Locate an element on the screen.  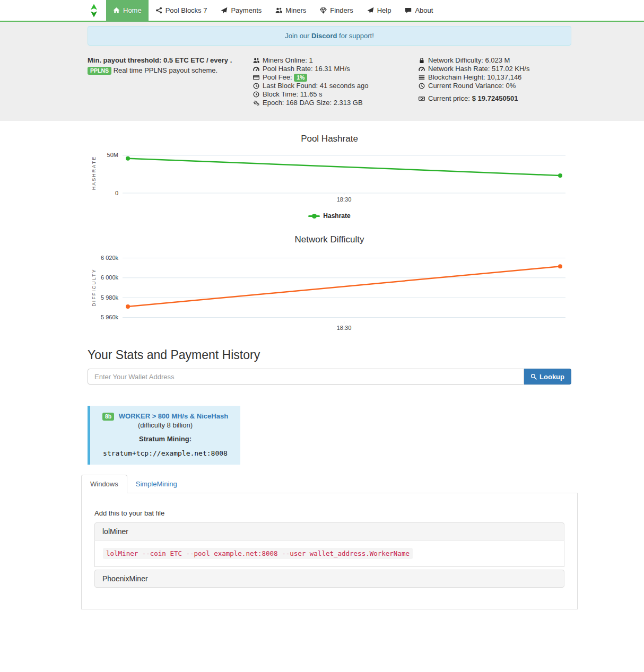
legend-marker is located at coordinates (314, 216).